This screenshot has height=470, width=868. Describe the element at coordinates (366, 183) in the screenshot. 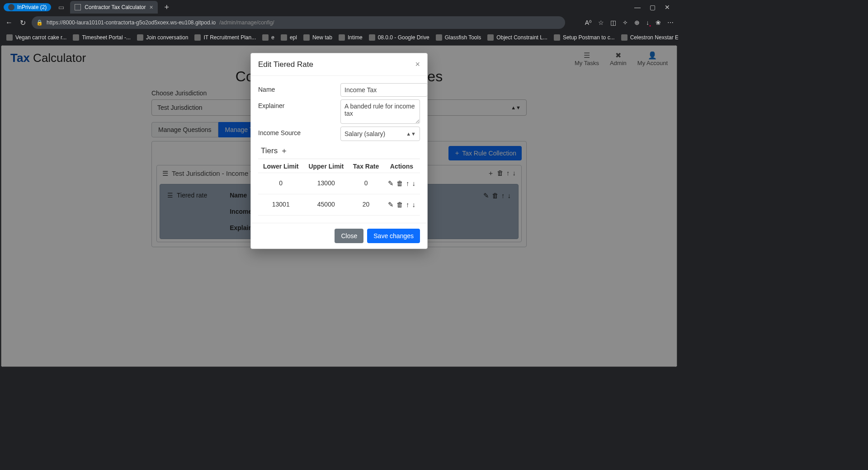

I see `tier-rate: 0` at that location.